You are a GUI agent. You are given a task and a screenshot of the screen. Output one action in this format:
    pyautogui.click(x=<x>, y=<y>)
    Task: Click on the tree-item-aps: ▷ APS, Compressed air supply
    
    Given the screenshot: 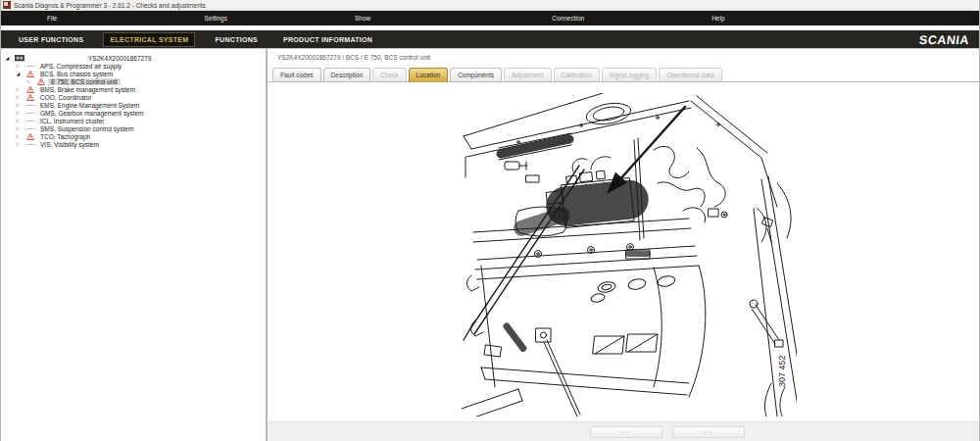 What is the action you would take?
    pyautogui.click(x=133, y=66)
    